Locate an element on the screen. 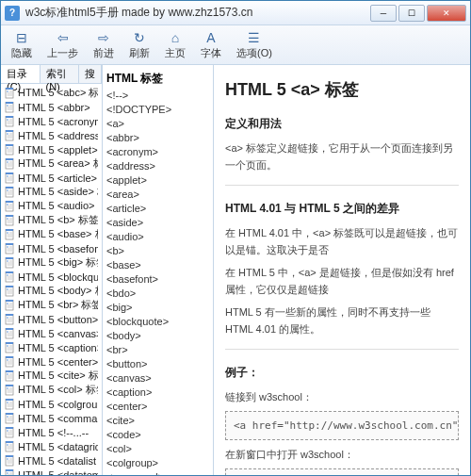  tree-item: HTML 5 <base> 标 is located at coordinates (51, 234).